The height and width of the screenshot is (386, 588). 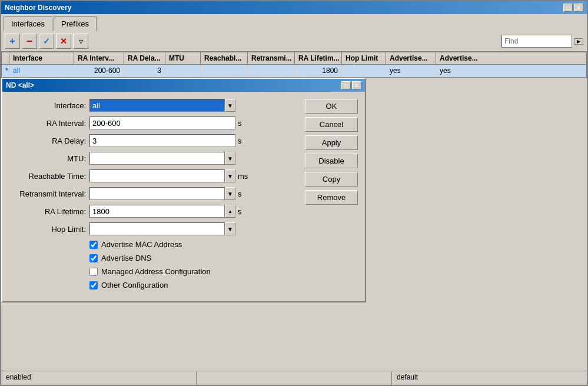 I want to click on ra-interval-row: RA Interval: s, so click(x=154, y=123).